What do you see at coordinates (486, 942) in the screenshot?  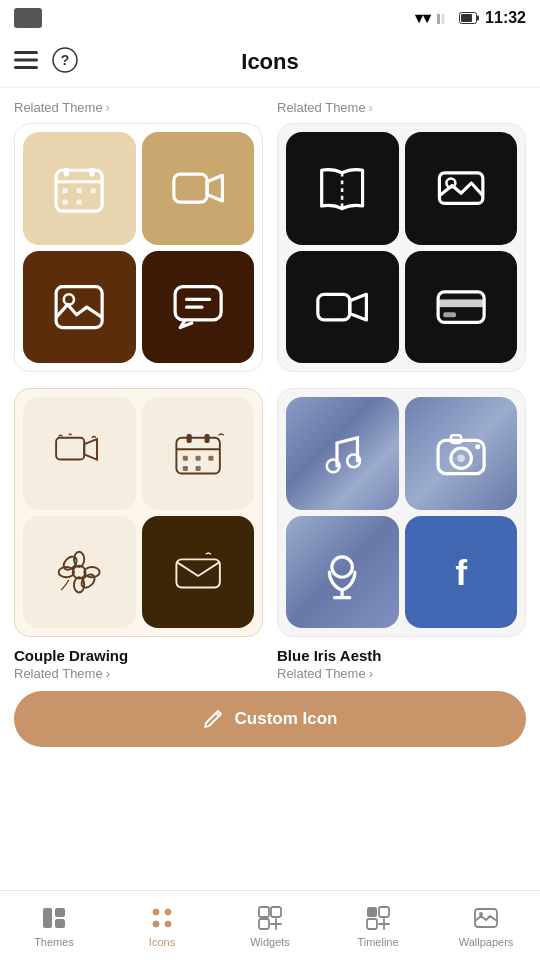 I see `wallpapers-label: Wallpapers` at bounding box center [486, 942].